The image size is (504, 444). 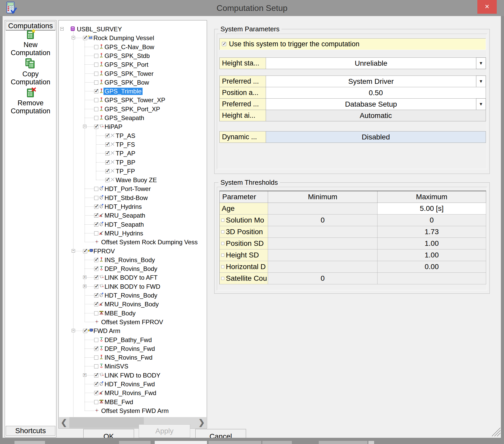 What do you see at coordinates (31, 101) in the screenshot?
I see `sidebar-action-remove-computation: RemoveComputation` at bounding box center [31, 101].